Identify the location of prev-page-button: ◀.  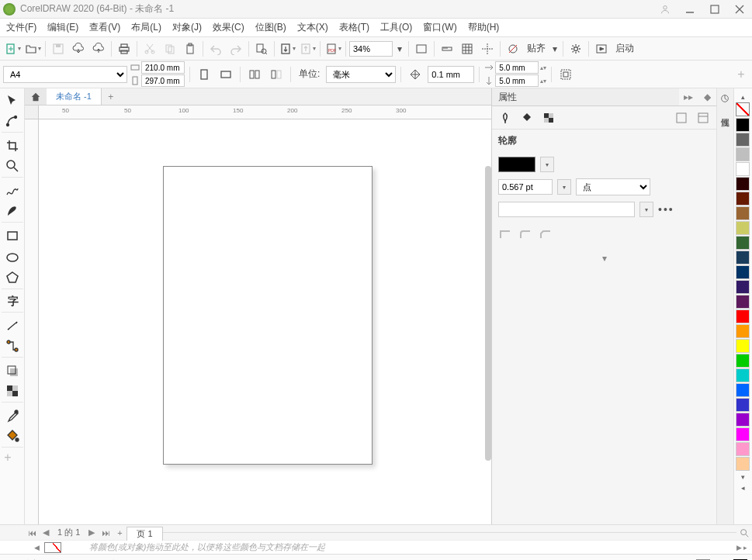
(46, 533).